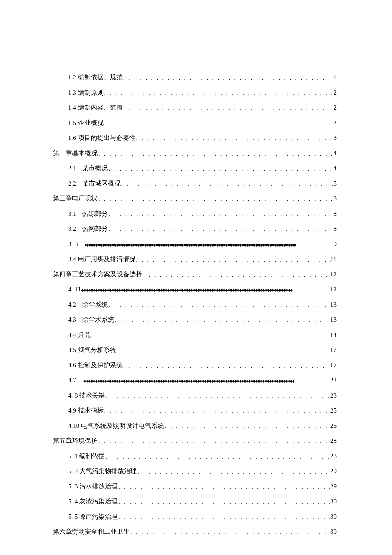 This screenshot has height=555, width=392. What do you see at coordinates (86, 456) in the screenshot?
I see `toc-label: 5. 1 编制依据` at bounding box center [86, 456].